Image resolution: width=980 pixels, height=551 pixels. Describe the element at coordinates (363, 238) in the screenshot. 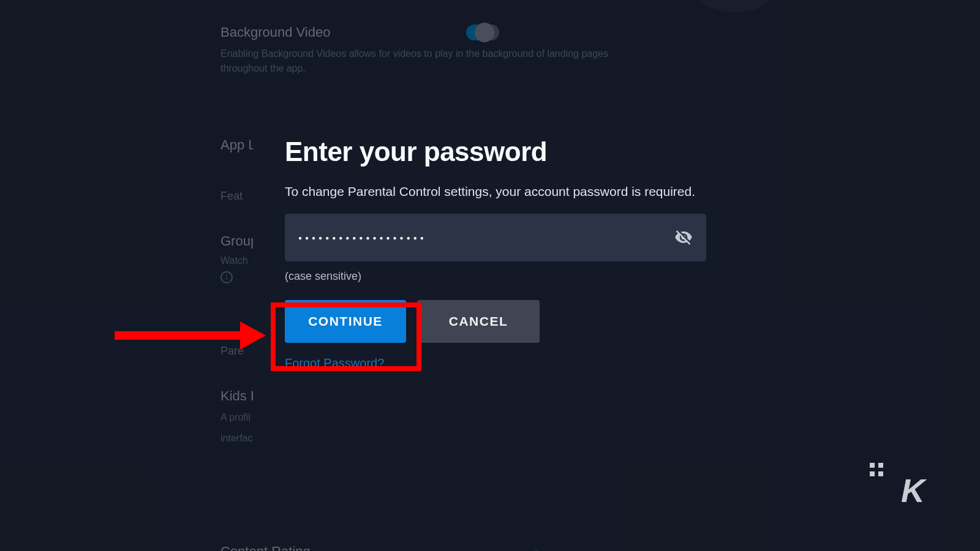

I see `password-masked-value: ●●●●●●●●●●●●●●●●●●●` at that location.